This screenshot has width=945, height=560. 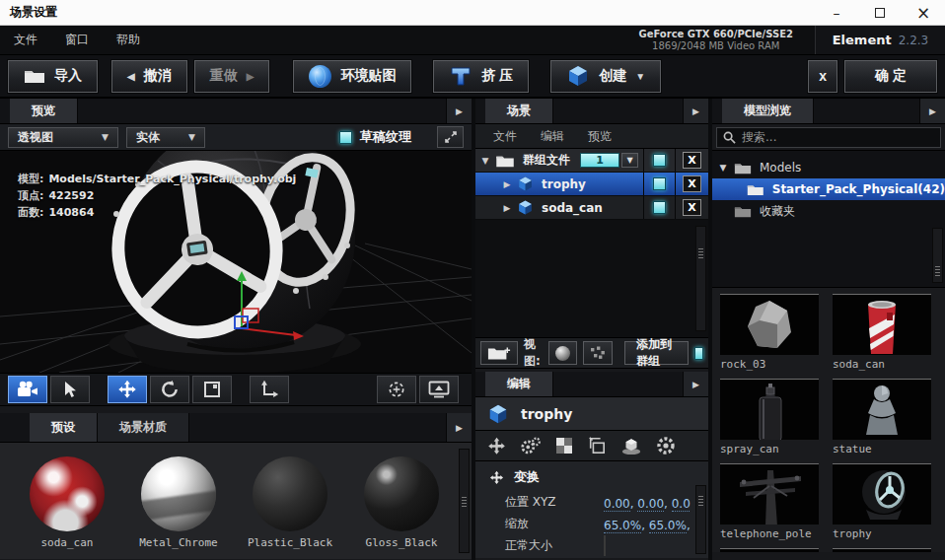 I want to click on scale-tool-button, so click(x=212, y=389).